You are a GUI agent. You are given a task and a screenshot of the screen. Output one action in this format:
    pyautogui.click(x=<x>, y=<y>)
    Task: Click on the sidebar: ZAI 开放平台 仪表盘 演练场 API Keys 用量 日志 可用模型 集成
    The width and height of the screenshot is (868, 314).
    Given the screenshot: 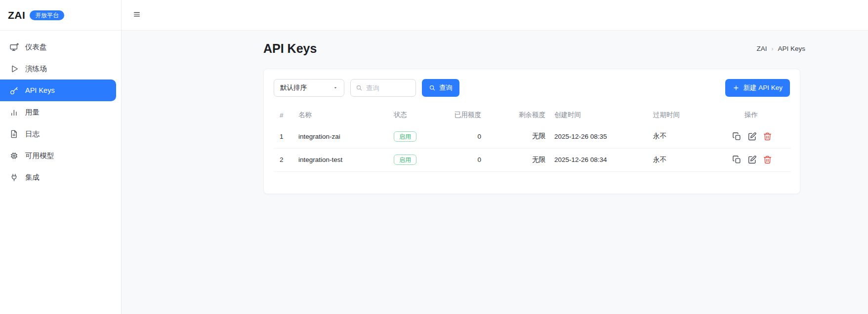 What is the action you would take?
    pyautogui.click(x=61, y=157)
    